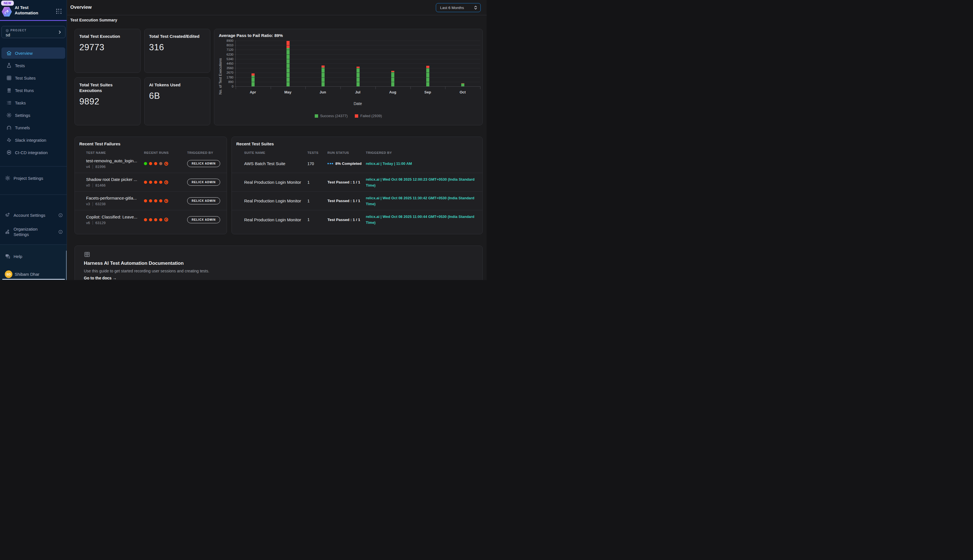 Image resolution: width=973 pixels, height=560 pixels. I want to click on sidebar-item-test-runs: Test Runs, so click(33, 90).